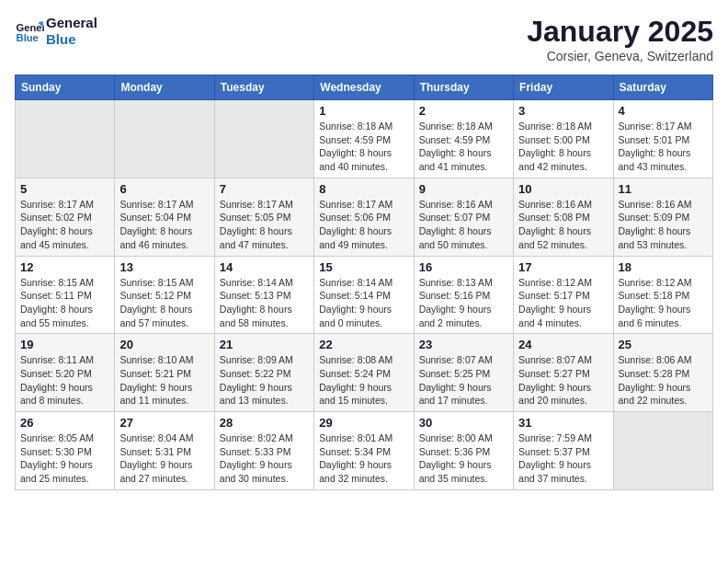 The image size is (728, 563). What do you see at coordinates (164, 423) in the screenshot?
I see `day-number: 27` at bounding box center [164, 423].